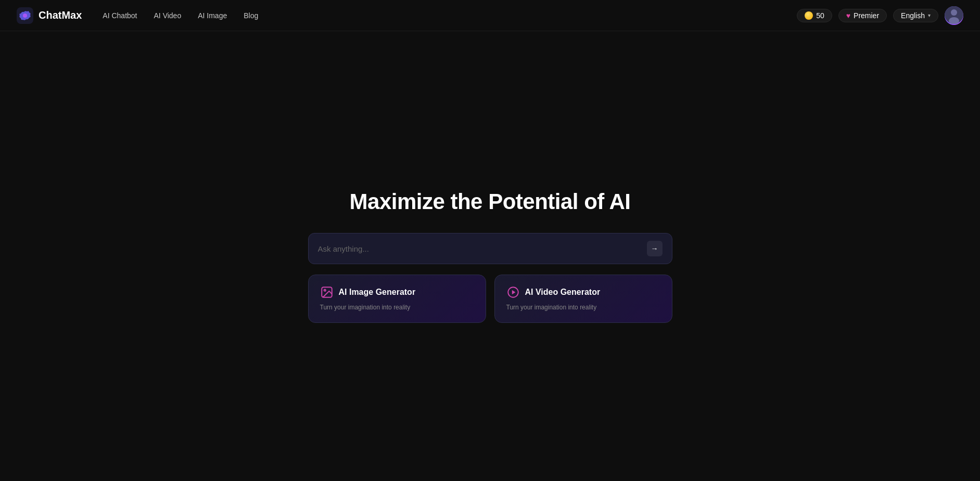 This screenshot has height=481, width=980. What do you see at coordinates (583, 292) in the screenshot?
I see `card-header-video: AI Video Generator` at bounding box center [583, 292].